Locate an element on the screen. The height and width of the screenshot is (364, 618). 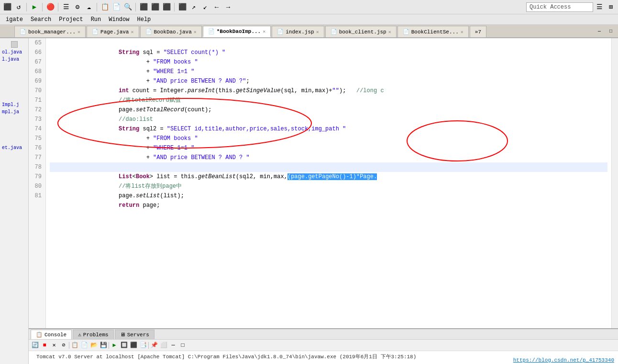
toolbar-icon-17: → is located at coordinates (228, 7).